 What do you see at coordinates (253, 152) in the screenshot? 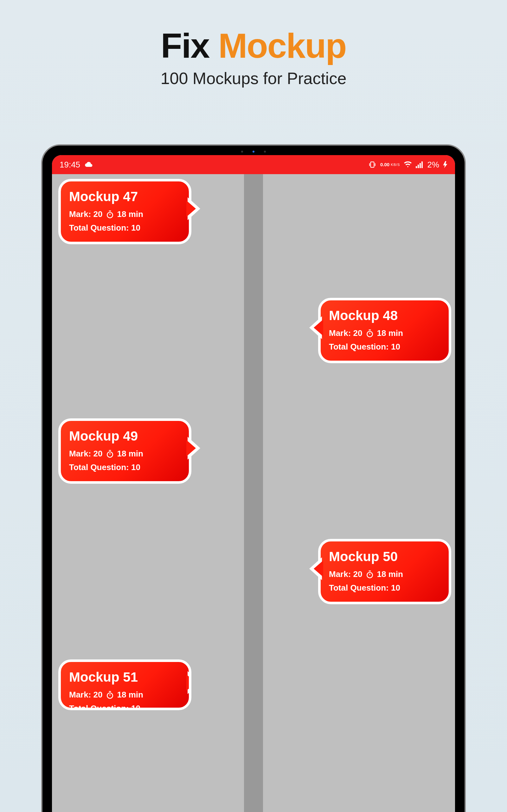
I see `tablet-notch` at bounding box center [253, 152].